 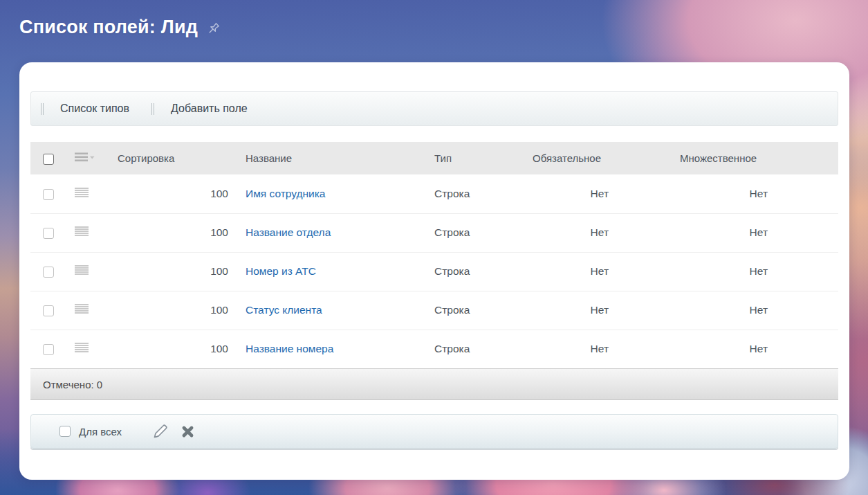 I want to click on for-all-label: Для всех, so click(x=100, y=432).